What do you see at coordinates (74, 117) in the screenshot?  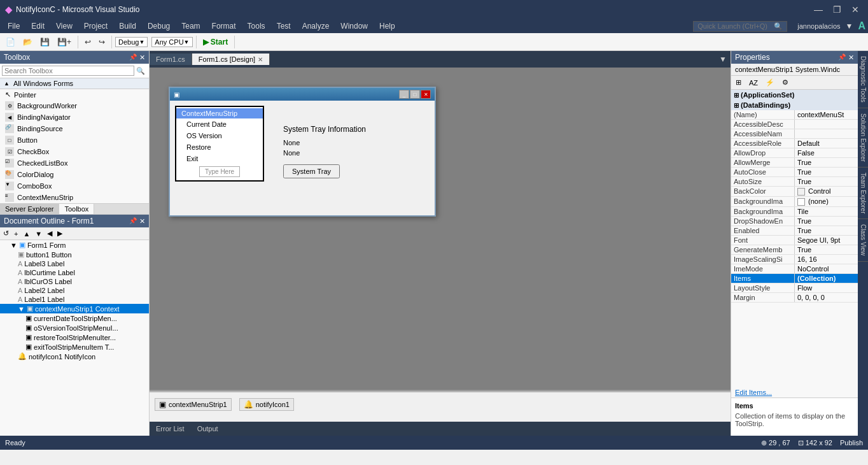 I see `toolbox-item-bindingnavigator: ◀ BindingNavigator` at bounding box center [74, 117].